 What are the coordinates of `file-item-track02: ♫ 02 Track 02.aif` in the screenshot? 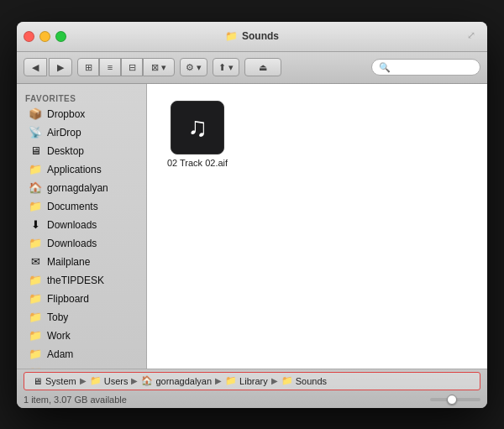 It's located at (197, 134).